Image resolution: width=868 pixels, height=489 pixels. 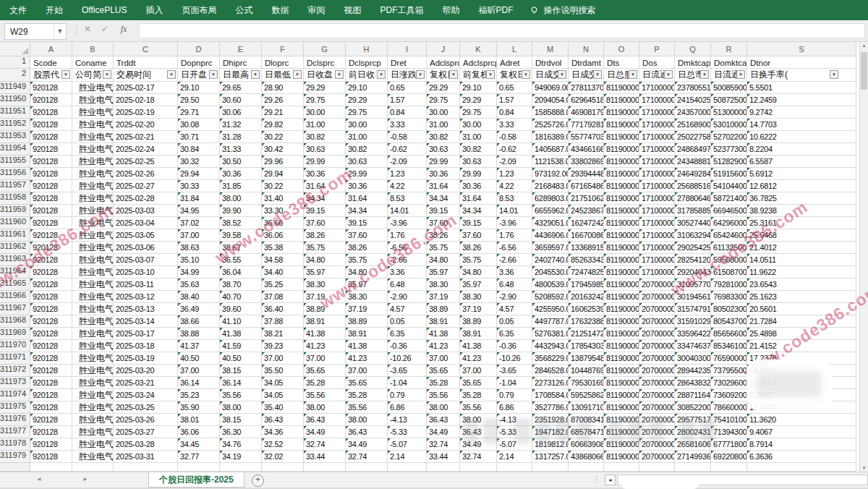 I want to click on column-letter-A: A, so click(x=51, y=49).